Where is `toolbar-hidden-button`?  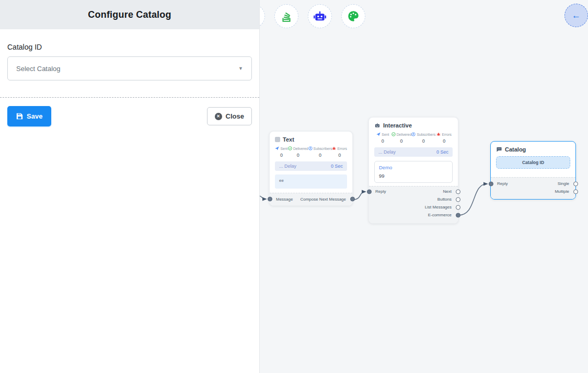 toolbar-hidden-button is located at coordinates (262, 16).